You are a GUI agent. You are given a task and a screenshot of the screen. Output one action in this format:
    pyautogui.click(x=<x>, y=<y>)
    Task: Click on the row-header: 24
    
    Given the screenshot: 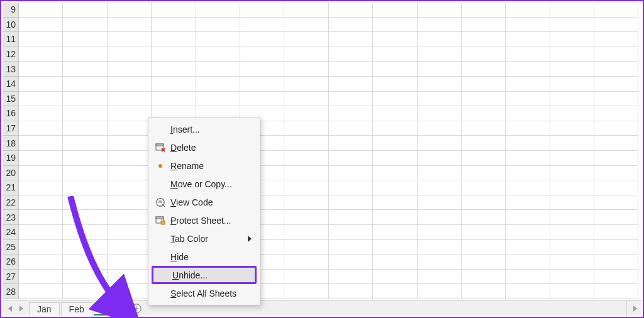 What is the action you would take?
    pyautogui.click(x=11, y=233)
    